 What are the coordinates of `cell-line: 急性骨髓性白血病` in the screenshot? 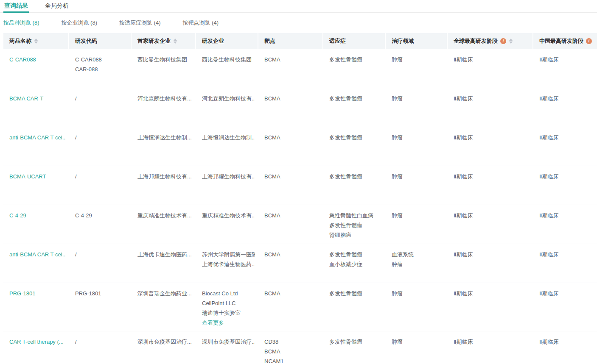 It's located at (356, 215).